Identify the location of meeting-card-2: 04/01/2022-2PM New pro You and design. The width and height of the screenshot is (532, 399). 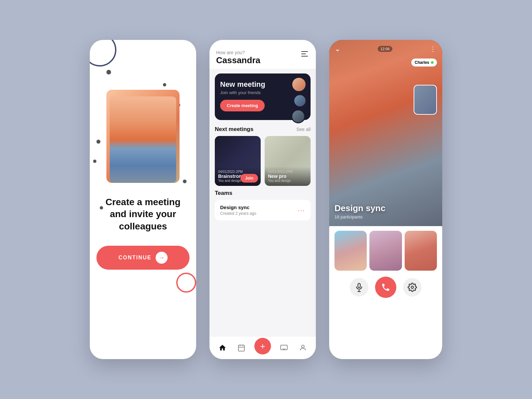
(288, 161).